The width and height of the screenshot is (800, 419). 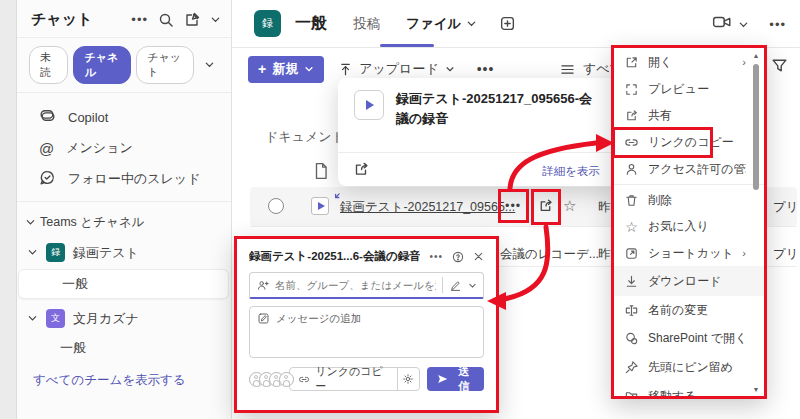 I want to click on menu-item-download: ダウンロード, so click(x=689, y=281).